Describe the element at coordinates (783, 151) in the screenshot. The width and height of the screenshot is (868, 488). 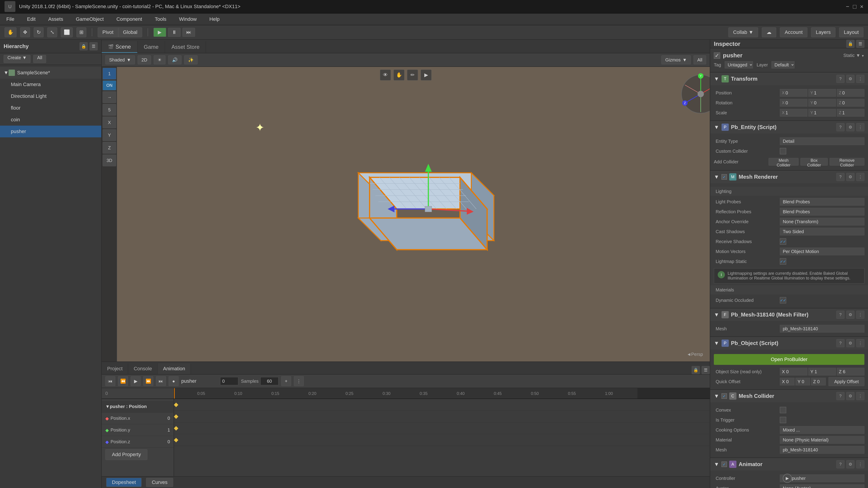
I see `custom-collider-checkbox` at that location.